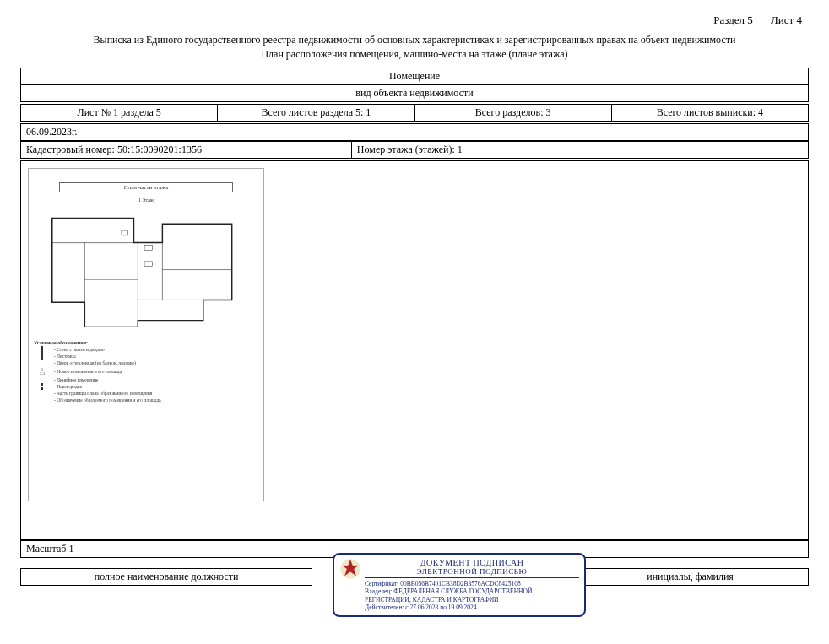  I want to click on legend-title: Условные обозначения:, so click(146, 343).